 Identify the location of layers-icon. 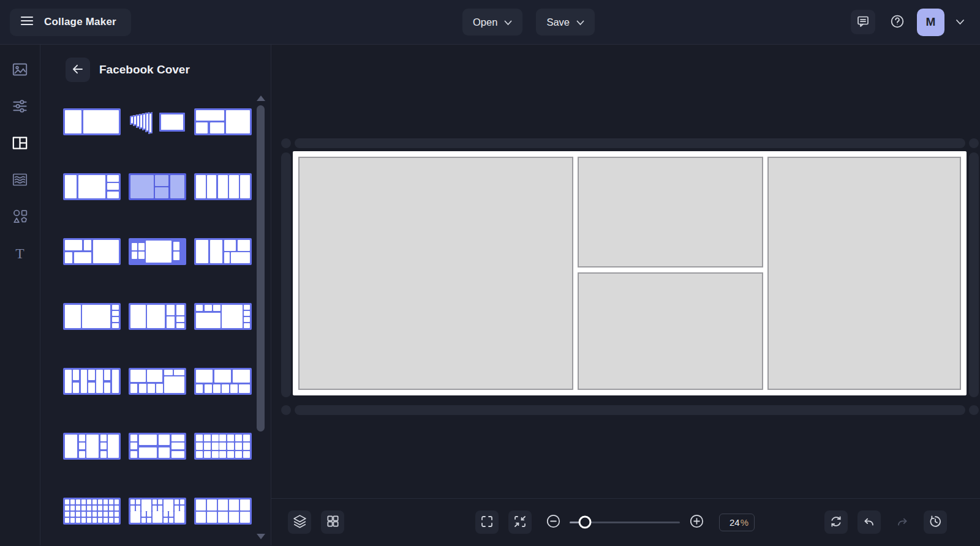
(300, 522).